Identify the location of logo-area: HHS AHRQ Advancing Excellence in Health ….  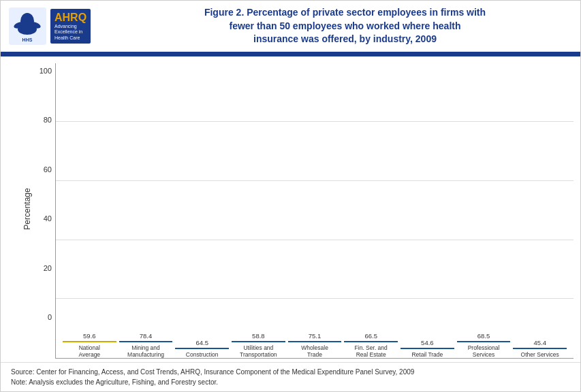
(63, 26).